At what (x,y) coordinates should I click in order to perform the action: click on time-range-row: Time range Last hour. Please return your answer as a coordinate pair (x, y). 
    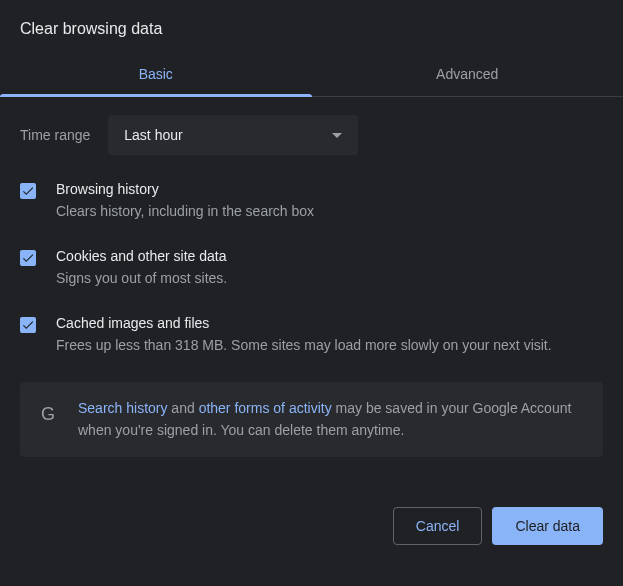
    Looking at the image, I should click on (312, 135).